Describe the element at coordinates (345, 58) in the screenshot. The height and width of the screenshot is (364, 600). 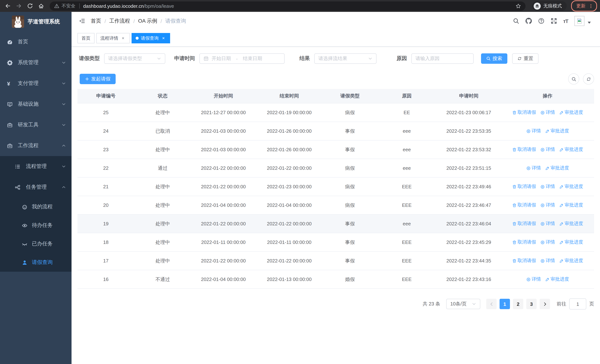
I see `result-select: 请选择流结果` at that location.